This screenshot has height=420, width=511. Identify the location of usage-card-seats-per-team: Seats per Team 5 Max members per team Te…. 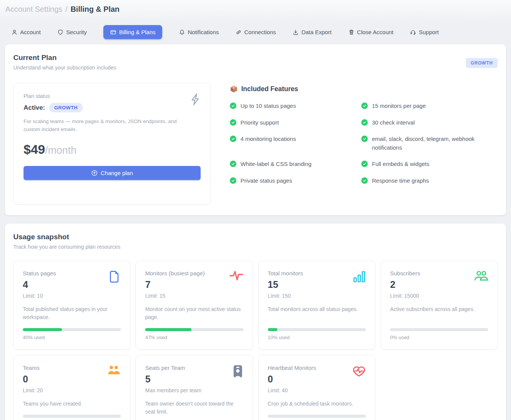
(194, 387).